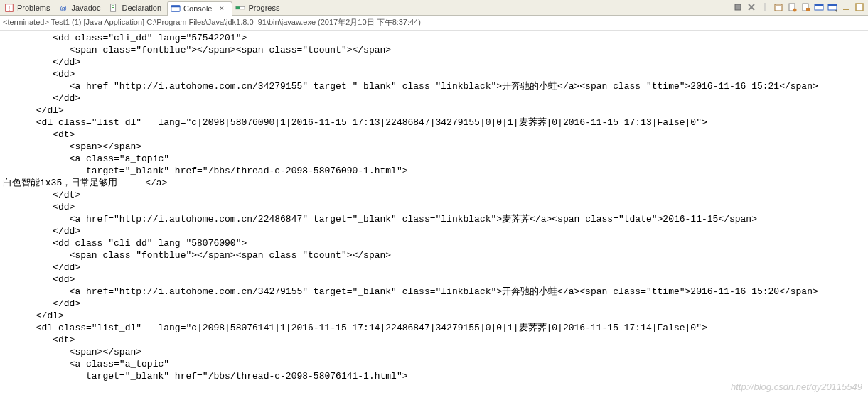 Image resolution: width=868 pixels, height=395 pixels. I want to click on scroll-lock-icon, so click(792, 7).